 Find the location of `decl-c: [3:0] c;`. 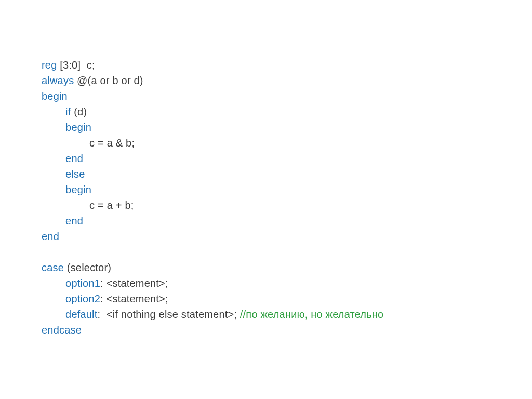

decl-c: [3:0] c; is located at coordinates (76, 65).